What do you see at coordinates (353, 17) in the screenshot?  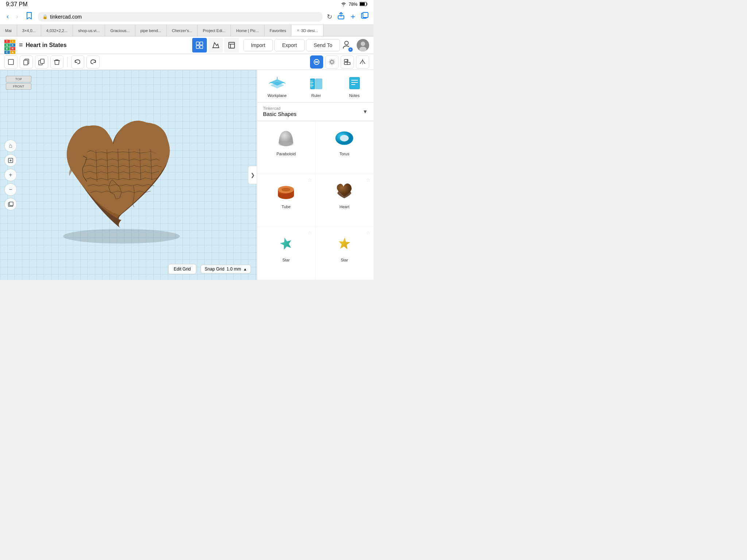 I see `browser-actions: +` at bounding box center [353, 17].